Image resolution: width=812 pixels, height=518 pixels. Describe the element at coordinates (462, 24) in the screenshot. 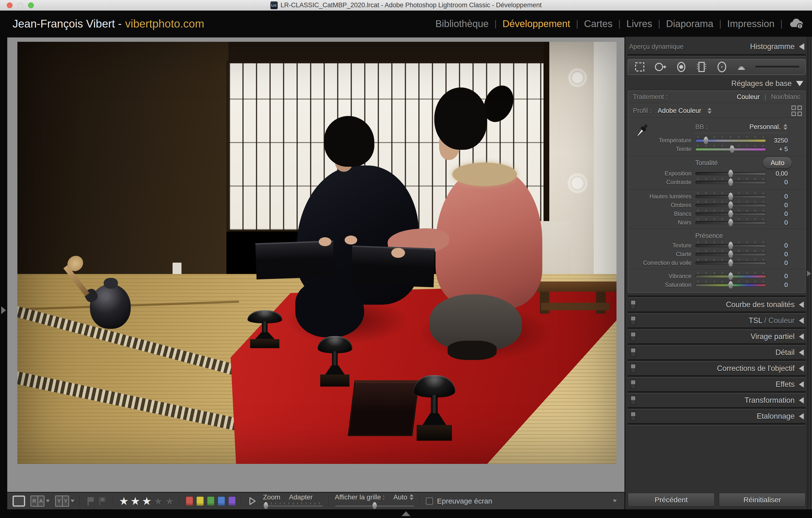

I see `module-library: Bibliothèque` at that location.